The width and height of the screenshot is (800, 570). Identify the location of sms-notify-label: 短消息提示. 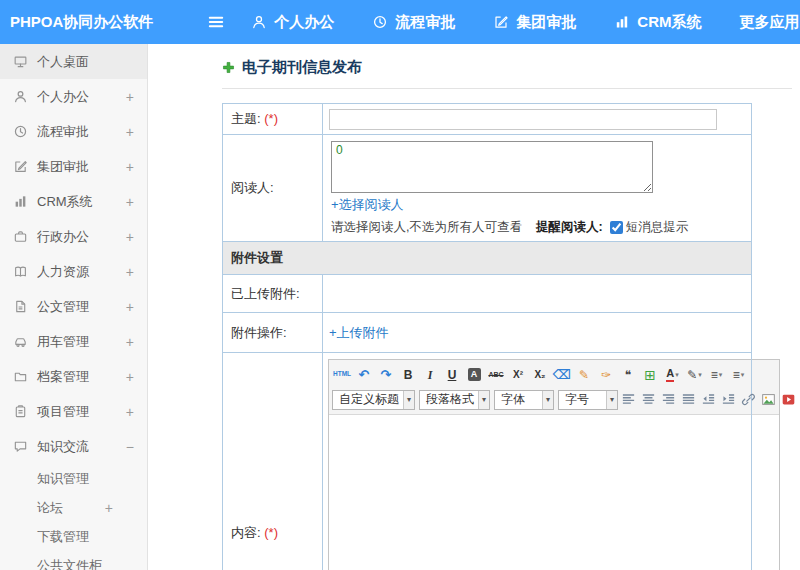
(658, 228).